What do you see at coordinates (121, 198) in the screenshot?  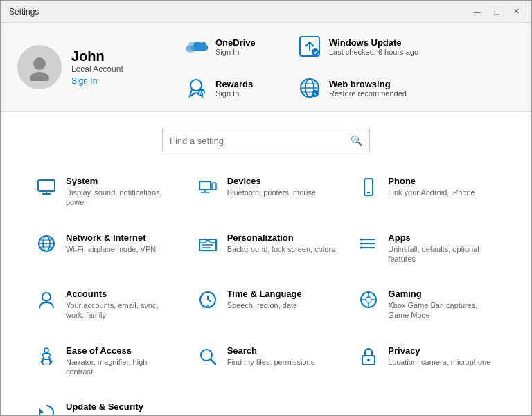 I see `system-desc: Display, sound, notifications, power` at bounding box center [121, 198].